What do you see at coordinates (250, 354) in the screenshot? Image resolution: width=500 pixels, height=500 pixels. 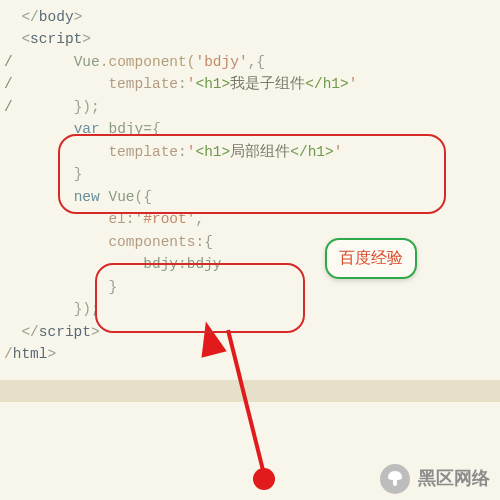 I see `code-line: /html>` at bounding box center [250, 354].